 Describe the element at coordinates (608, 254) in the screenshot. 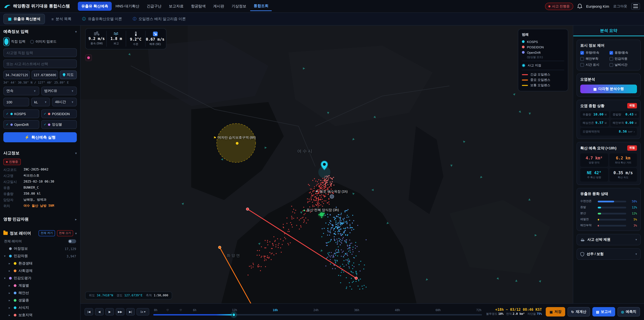

I see `owner-insurance-card: 선주 / 보험 ▾` at that location.